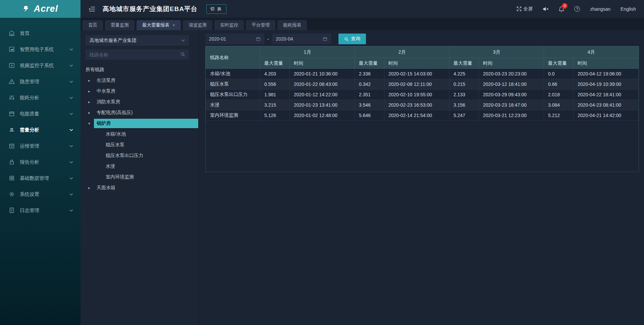  I want to click on tree-node-label: 水箱/水池, so click(116, 134).